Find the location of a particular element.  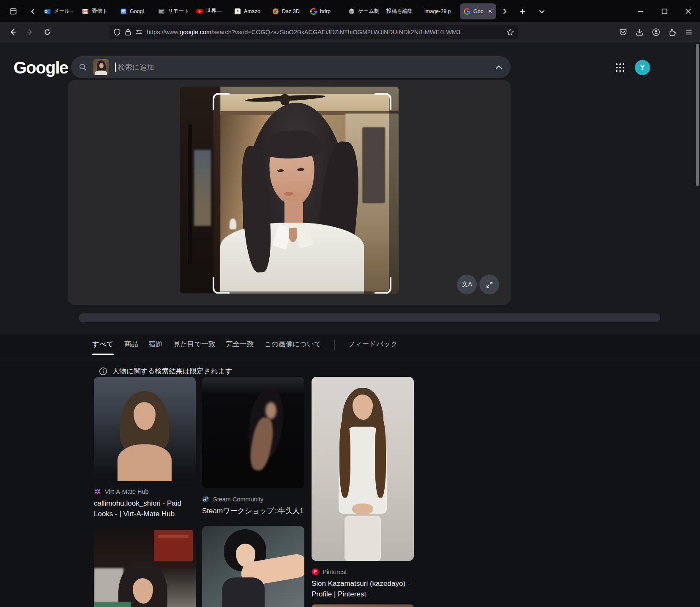

url-text: https://www.google.com/search?vsrid=COGQ… is located at coordinates (325, 32).